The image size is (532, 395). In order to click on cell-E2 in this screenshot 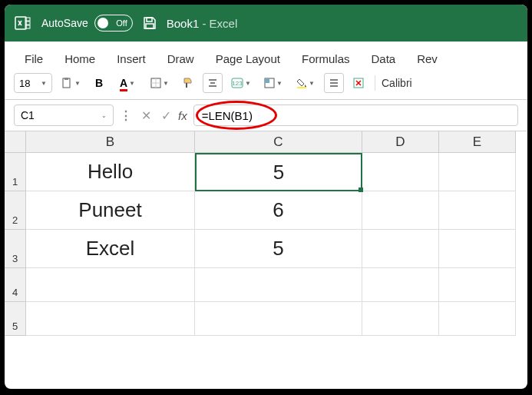, I will do `click(477, 211)`.